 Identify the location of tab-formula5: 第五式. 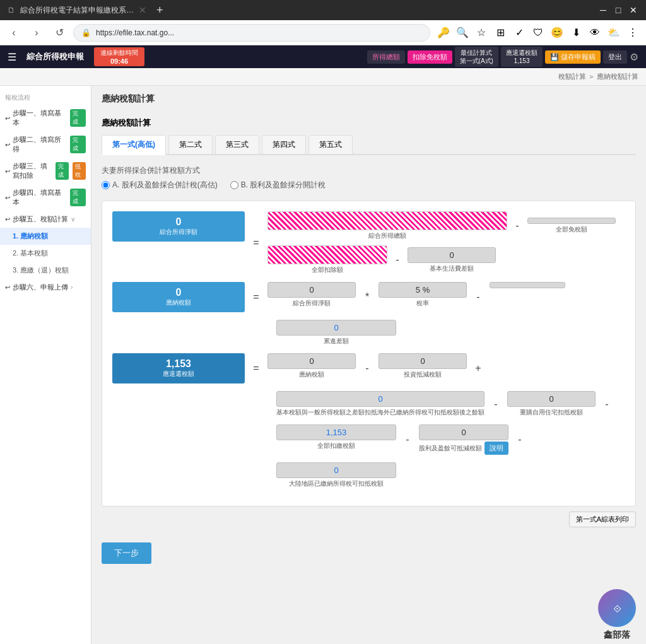
(331, 144).